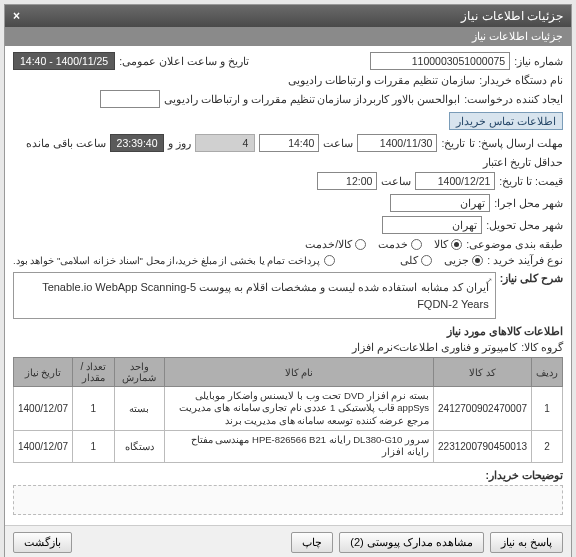 This screenshot has height=557, width=576. I want to click on label-need-no: شماره نیاز:, so click(538, 61).